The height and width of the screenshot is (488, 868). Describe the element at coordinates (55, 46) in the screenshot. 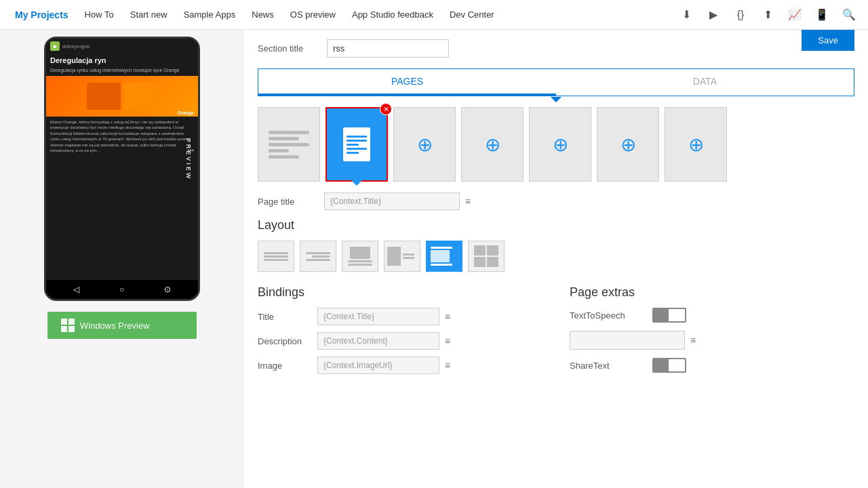

I see `phone-app-icon: ■` at that location.